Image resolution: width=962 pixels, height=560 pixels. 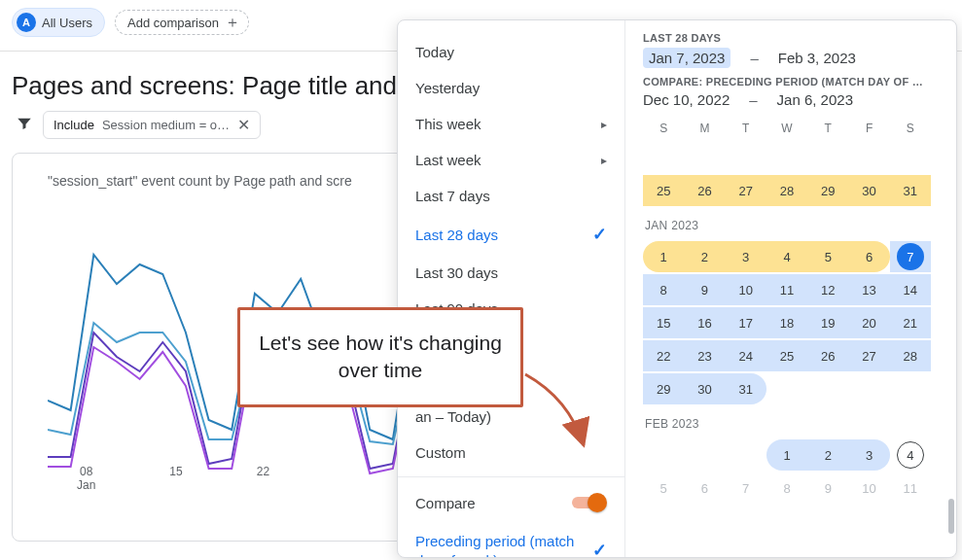 I want to click on cal-day: 14, so click(x=910, y=290).